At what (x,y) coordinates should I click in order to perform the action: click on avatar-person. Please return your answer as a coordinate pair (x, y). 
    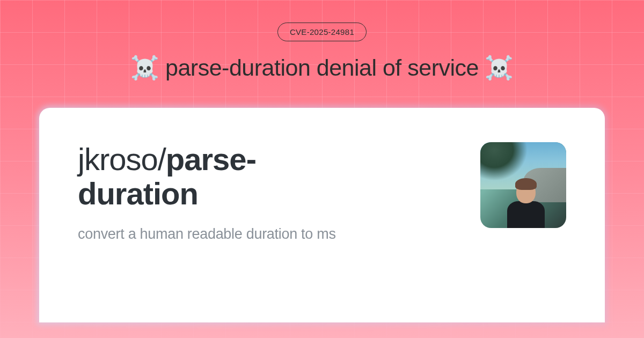
    Looking at the image, I should click on (526, 204).